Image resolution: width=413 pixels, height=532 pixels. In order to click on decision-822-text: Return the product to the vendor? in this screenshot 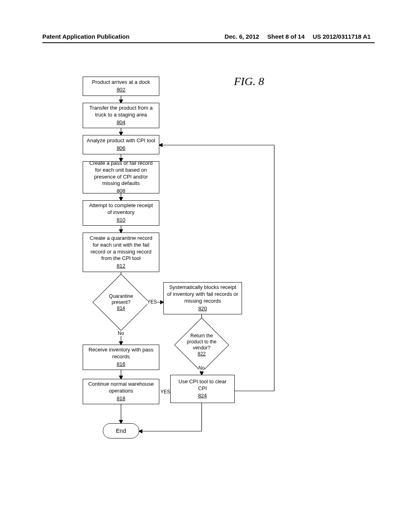, I will do `click(202, 342)`.